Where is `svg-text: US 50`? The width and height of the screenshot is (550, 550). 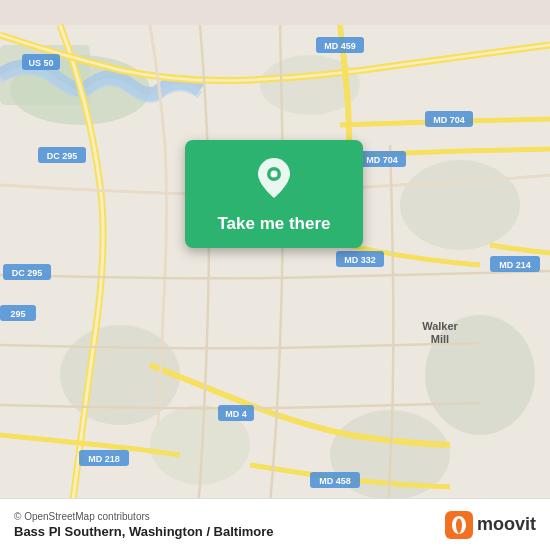 svg-text: US 50 is located at coordinates (40, 63).